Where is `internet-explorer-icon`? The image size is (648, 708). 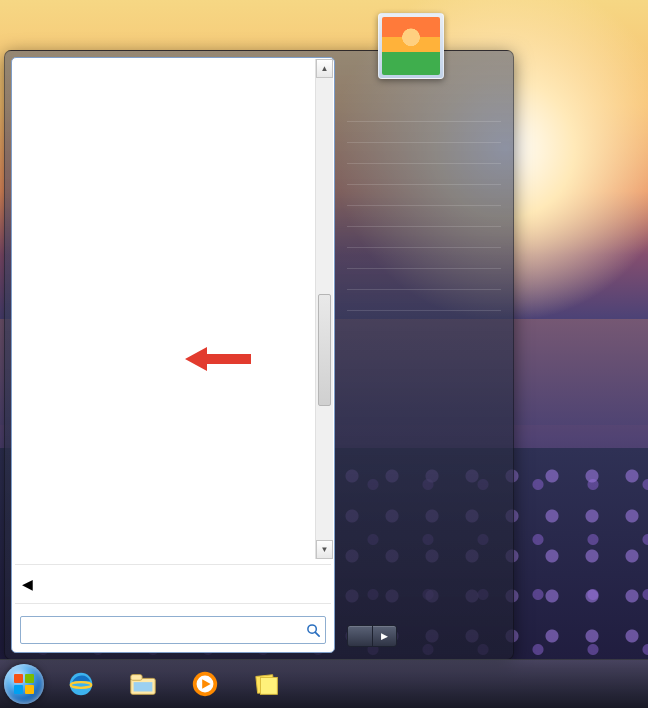
internet-explorer-icon is located at coordinates (81, 684).